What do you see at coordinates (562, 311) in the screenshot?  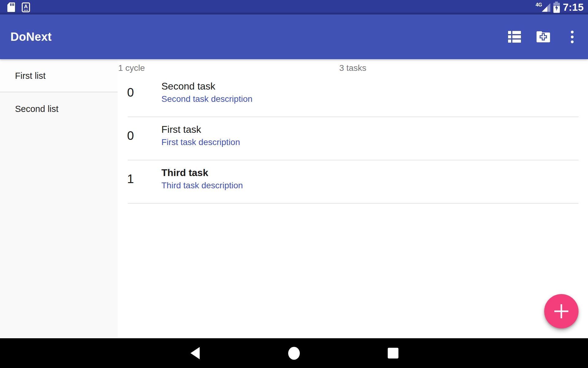 I see `plus-icon` at bounding box center [562, 311].